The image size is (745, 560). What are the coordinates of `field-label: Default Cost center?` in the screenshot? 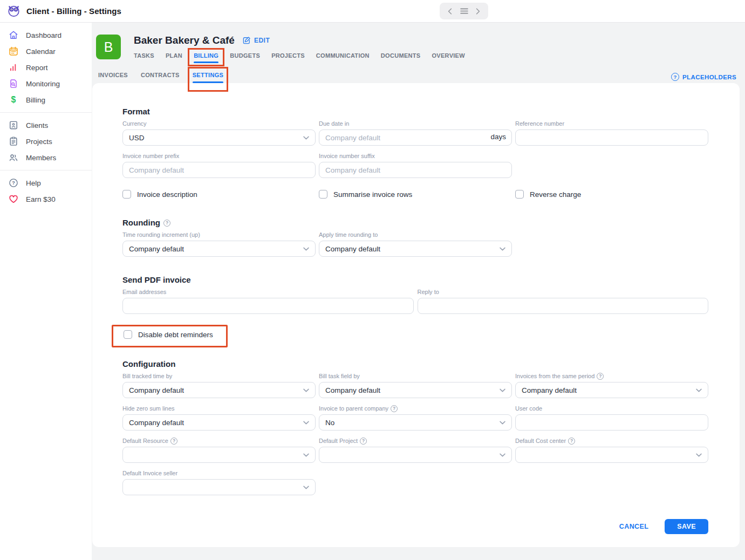 It's located at (612, 441).